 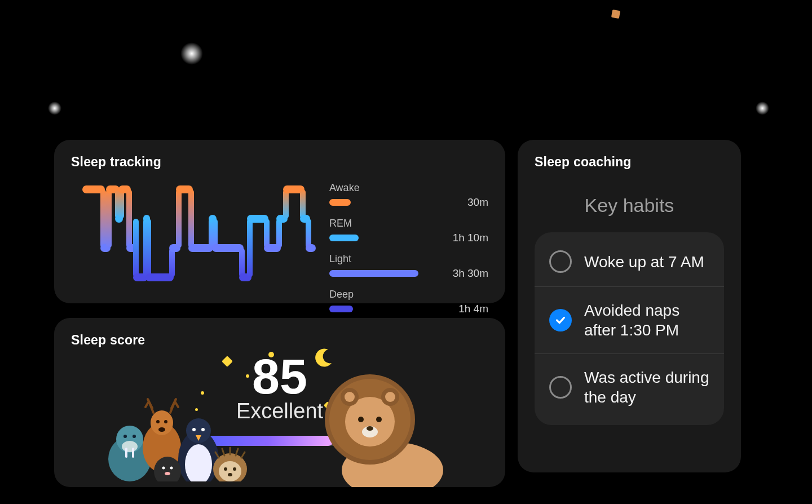 I want to click on habits-list: Woke up at 7 AM Avoided naps after 1:30 …, so click(x=629, y=329).